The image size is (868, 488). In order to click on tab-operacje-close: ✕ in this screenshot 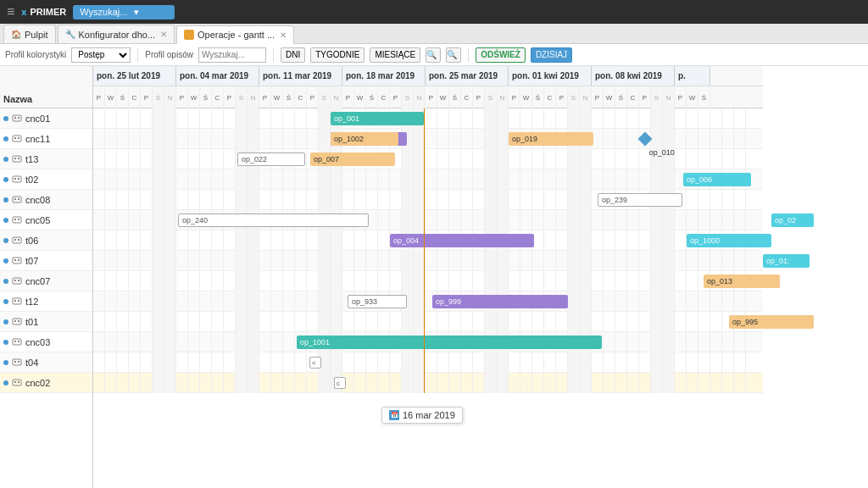, I will do `click(283, 36)`.